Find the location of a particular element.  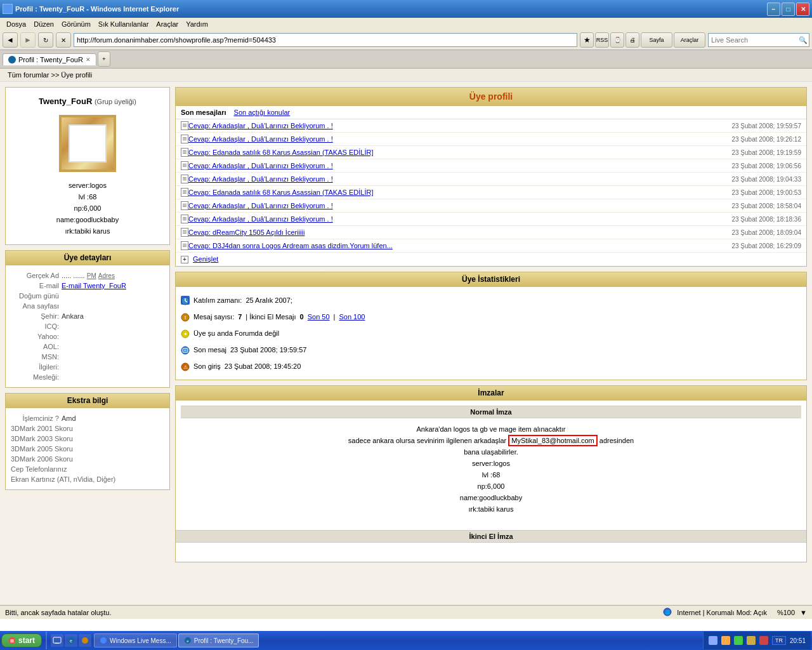

islemci-value: Amd is located at coordinates (69, 418).